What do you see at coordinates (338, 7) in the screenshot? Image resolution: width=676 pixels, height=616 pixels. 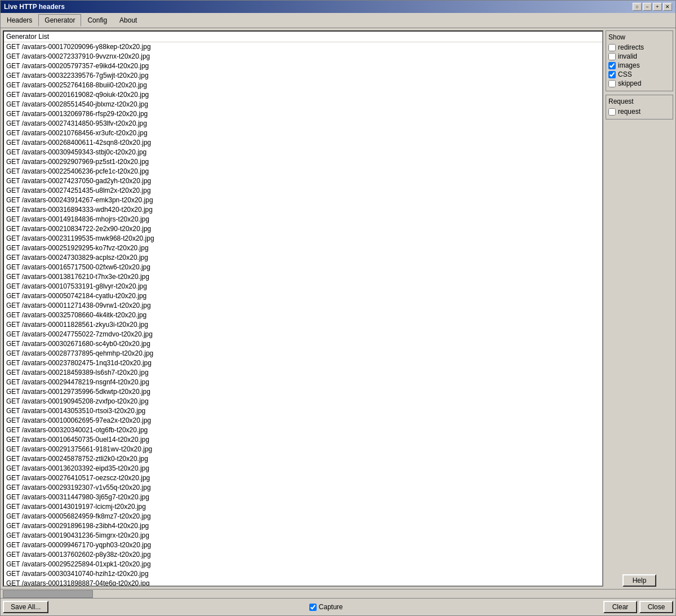 I see `title-bar: Live HTTP headers ○ − + ✕` at bounding box center [338, 7].